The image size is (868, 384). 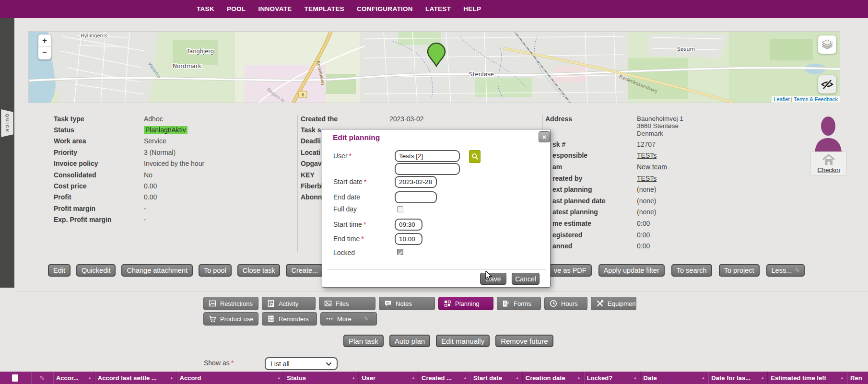 What do you see at coordinates (290, 319) in the screenshot?
I see `tab-reminders: Reminders` at bounding box center [290, 319].